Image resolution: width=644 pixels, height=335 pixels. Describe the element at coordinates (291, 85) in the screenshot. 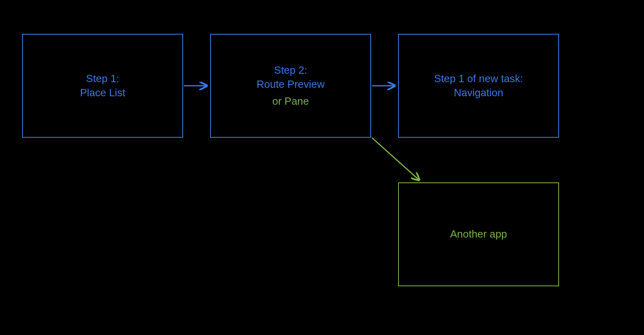

I see `box-step2-subtitle: Route Preview` at that location.